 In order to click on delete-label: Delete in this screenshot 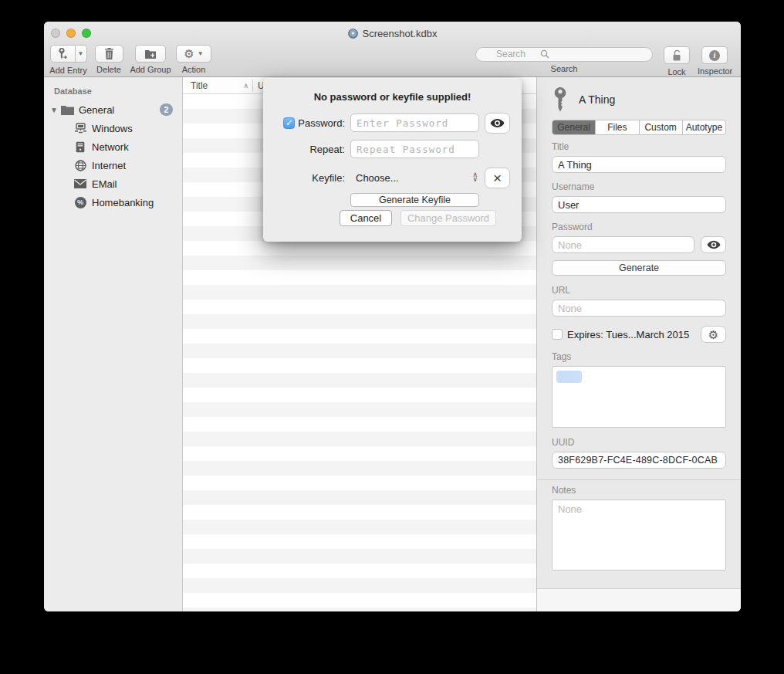, I will do `click(109, 69)`.